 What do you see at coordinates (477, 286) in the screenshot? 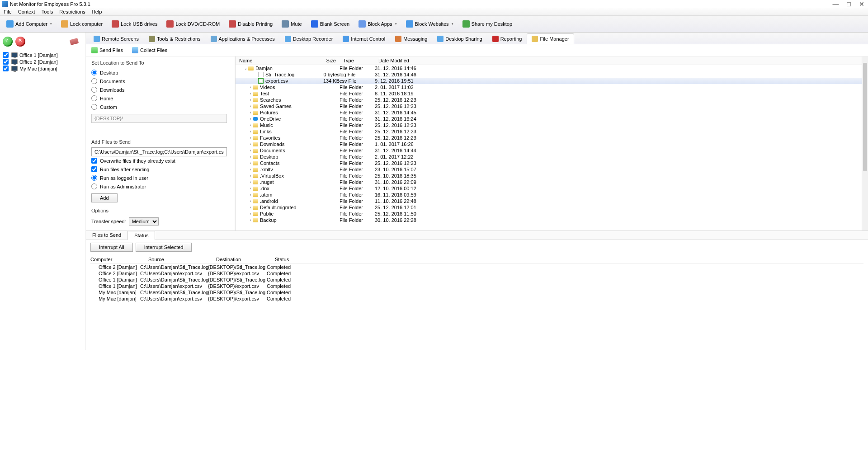
I see `status-row: Office 1 [Damjan]C:\Users\Damjan\export.…` at bounding box center [477, 286].